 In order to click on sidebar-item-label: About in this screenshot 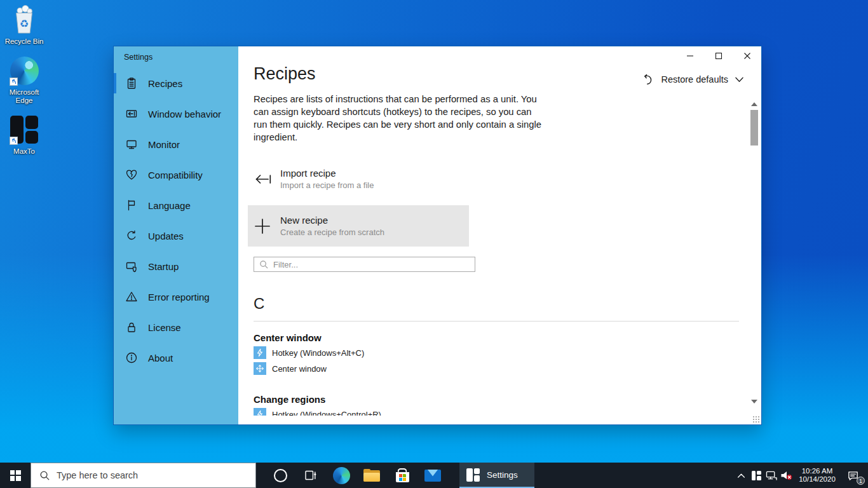, I will do `click(160, 358)`.